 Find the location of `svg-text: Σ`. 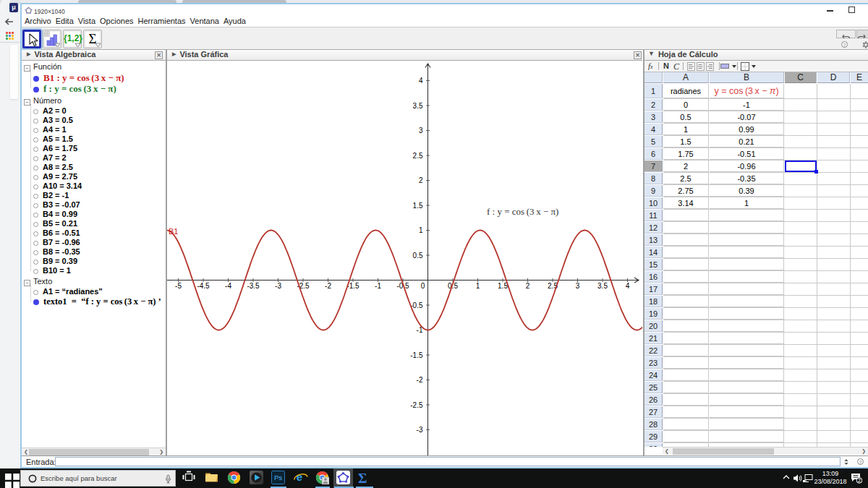

svg-text: Σ is located at coordinates (362, 477).